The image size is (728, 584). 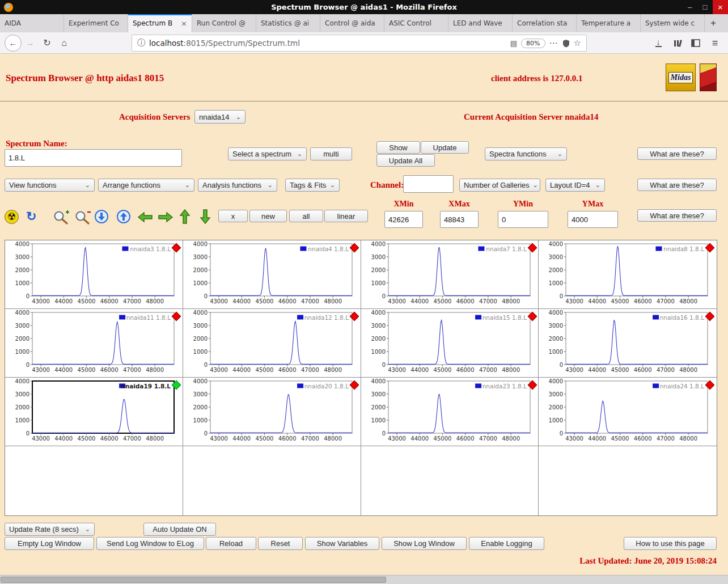 I want to click on multi-button: multi, so click(x=331, y=154).